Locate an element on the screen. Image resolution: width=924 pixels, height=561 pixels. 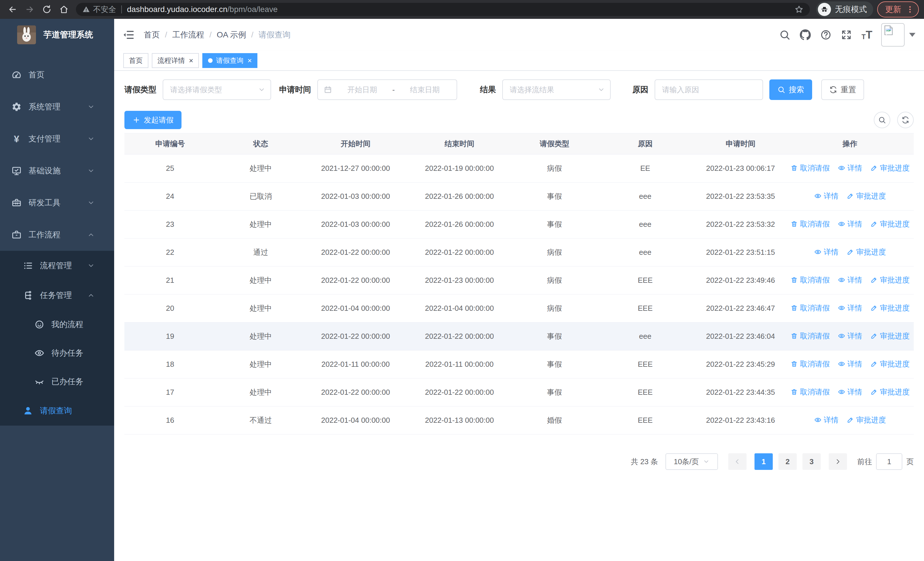
goto-label: 前往 is located at coordinates (865, 462).